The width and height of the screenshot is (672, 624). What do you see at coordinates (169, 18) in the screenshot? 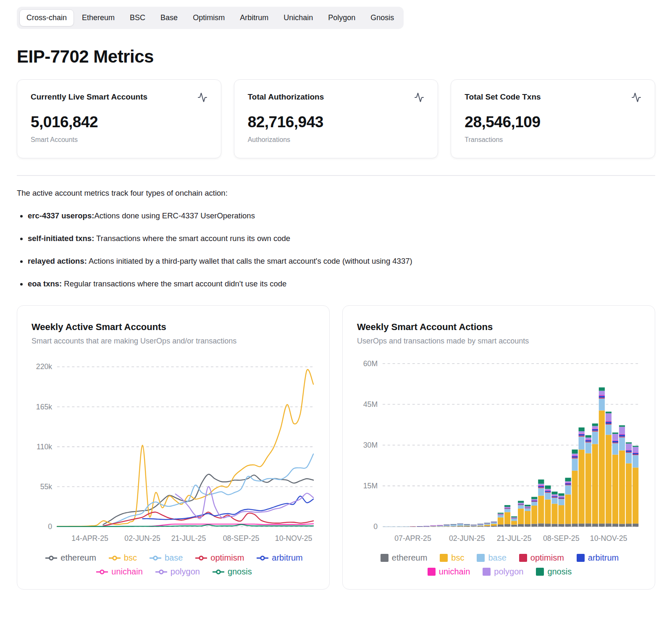
I see `tab-base: Base` at bounding box center [169, 18].